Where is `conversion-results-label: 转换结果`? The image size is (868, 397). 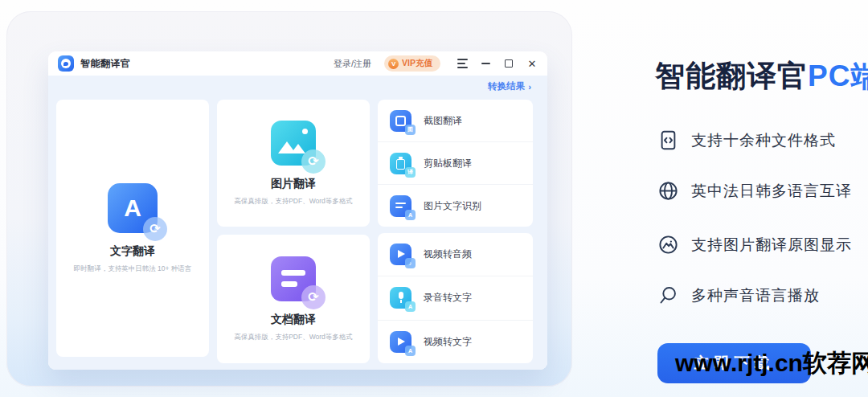
conversion-results-label: 转换结果 is located at coordinates (506, 87).